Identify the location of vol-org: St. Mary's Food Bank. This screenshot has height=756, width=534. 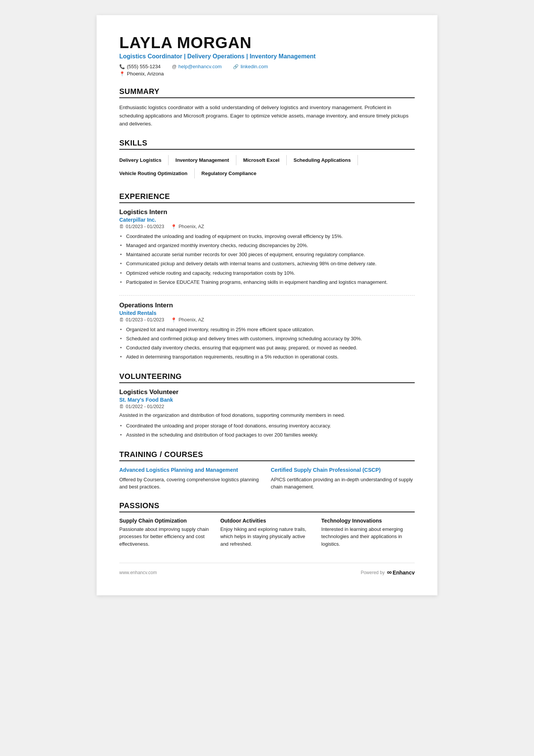
(267, 400).